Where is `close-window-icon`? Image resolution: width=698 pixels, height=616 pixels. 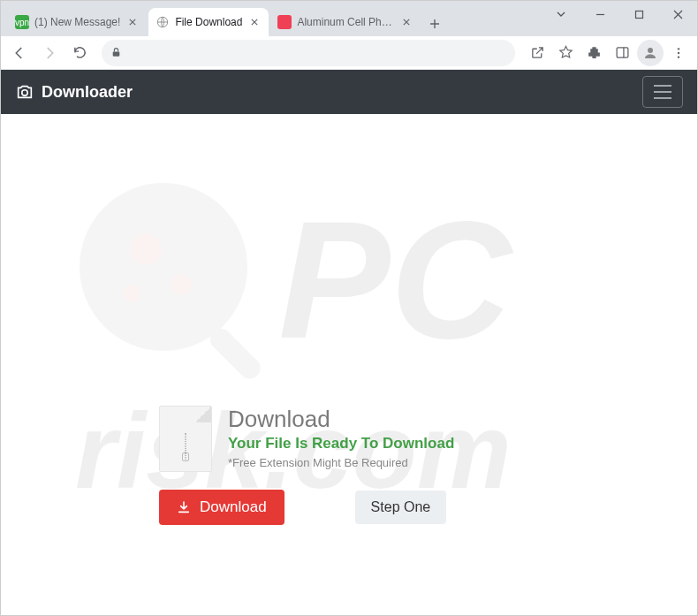
close-window-icon is located at coordinates (678, 14).